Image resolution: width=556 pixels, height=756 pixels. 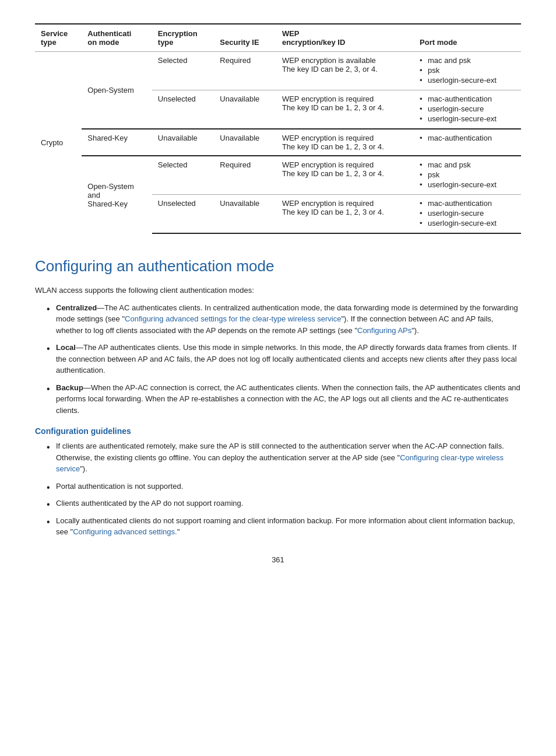 I want to click on link: Configuring advanced settings for the cl…, so click(x=233, y=318).